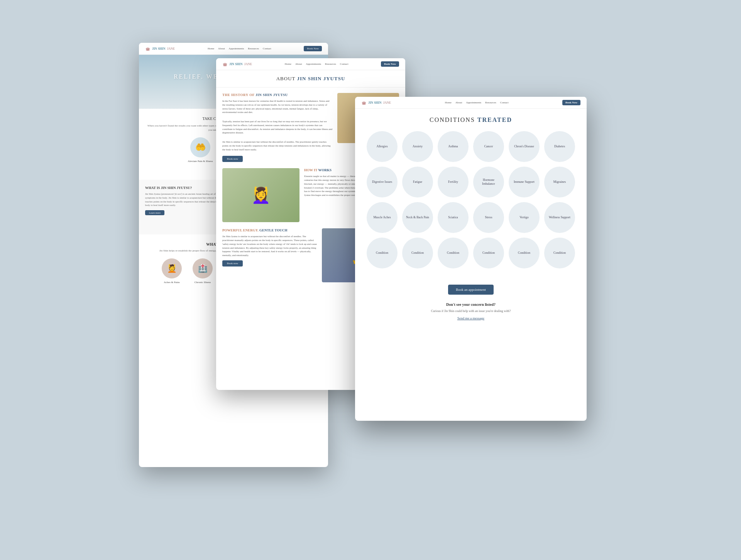 Image resolution: width=741 pixels, height=560 pixels. What do you see at coordinates (232, 159) in the screenshot?
I see `history-book-button: Book now` at bounding box center [232, 159].